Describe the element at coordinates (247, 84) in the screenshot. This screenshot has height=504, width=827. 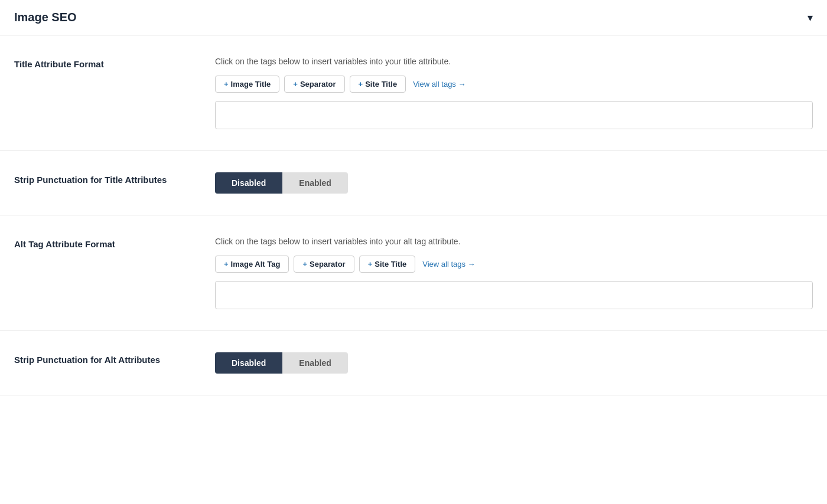
I see `tag-button-title-attribute-format-0: + Image Title` at that location.